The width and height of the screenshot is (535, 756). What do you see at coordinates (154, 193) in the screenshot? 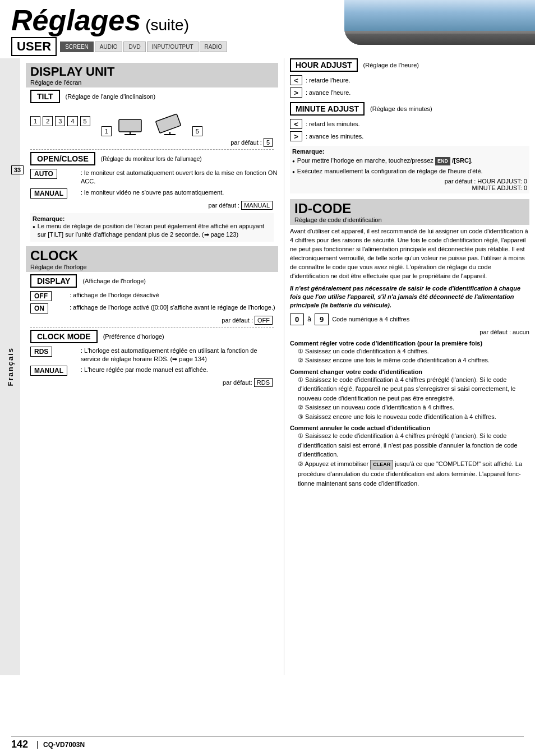
I see `manual-row: MANUAL : le moniteur vidéo ne s'ouvre pa…` at bounding box center [154, 193].